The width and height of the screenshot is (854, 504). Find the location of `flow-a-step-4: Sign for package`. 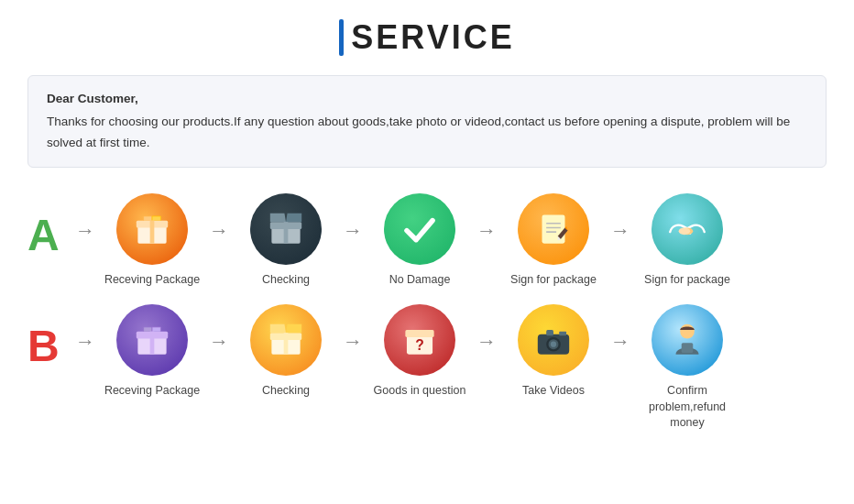

flow-a-step-4: Sign for package is located at coordinates (553, 241).